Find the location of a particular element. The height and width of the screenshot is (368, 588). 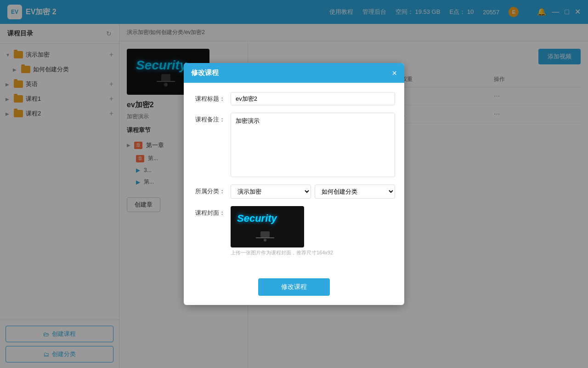

form-label-title: 课程标题： is located at coordinates (209, 98).